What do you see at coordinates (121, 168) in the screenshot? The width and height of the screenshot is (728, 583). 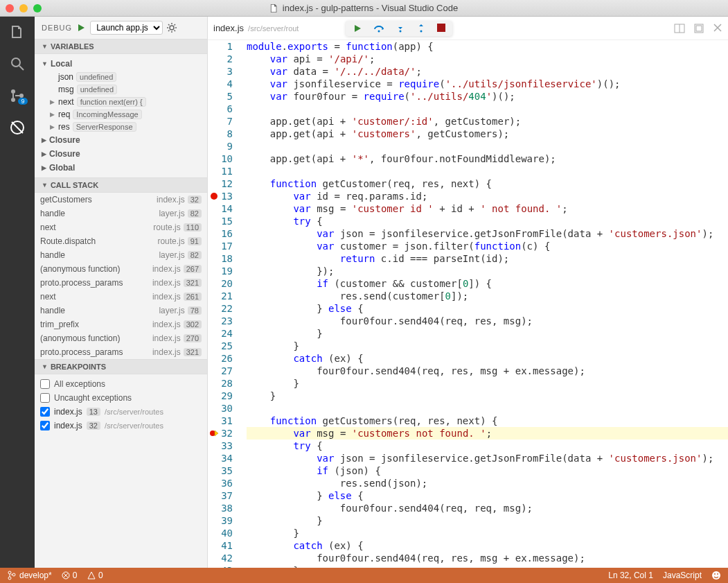 I see `variable-scope: ▶Global` at bounding box center [121, 168].